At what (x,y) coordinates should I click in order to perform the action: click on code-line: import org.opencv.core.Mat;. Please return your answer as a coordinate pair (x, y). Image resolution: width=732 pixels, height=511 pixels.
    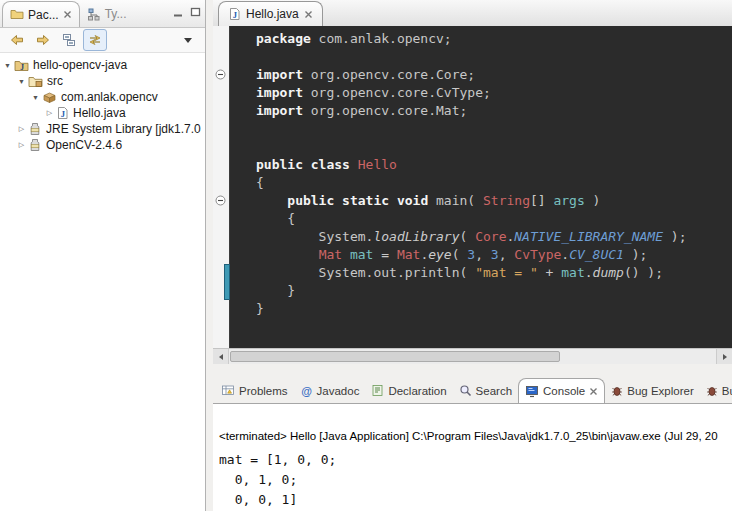
    Looking at the image, I should click on (494, 111).